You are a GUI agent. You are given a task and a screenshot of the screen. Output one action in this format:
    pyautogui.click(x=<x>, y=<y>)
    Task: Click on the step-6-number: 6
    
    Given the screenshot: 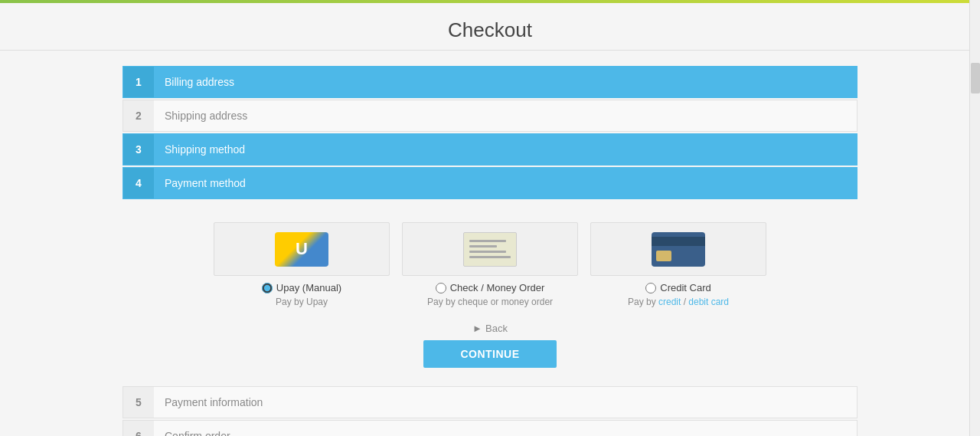 What is the action you would take?
    pyautogui.click(x=139, y=428)
    